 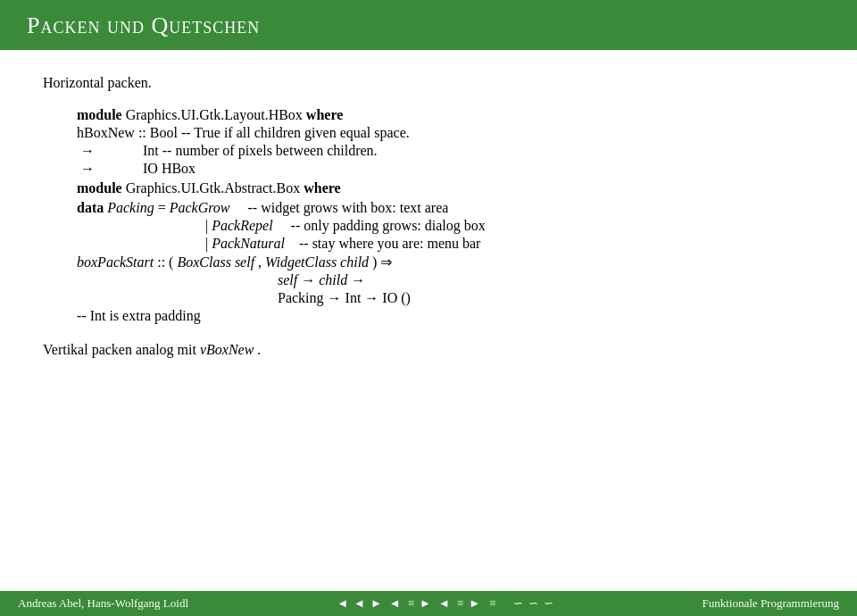 What do you see at coordinates (445, 226) in the screenshot?
I see `data-packing-block: data Packing = PackGrow -- widget grows …` at bounding box center [445, 226].